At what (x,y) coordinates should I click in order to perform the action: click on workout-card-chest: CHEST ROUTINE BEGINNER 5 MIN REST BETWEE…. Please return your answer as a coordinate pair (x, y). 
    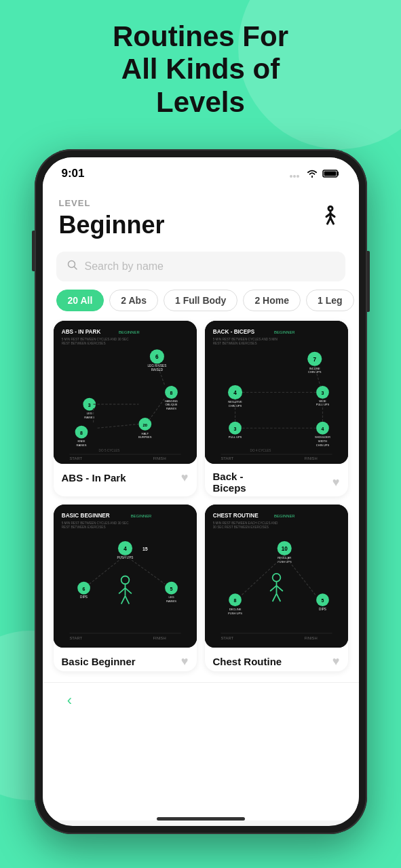
    Looking at the image, I should click on (277, 588).